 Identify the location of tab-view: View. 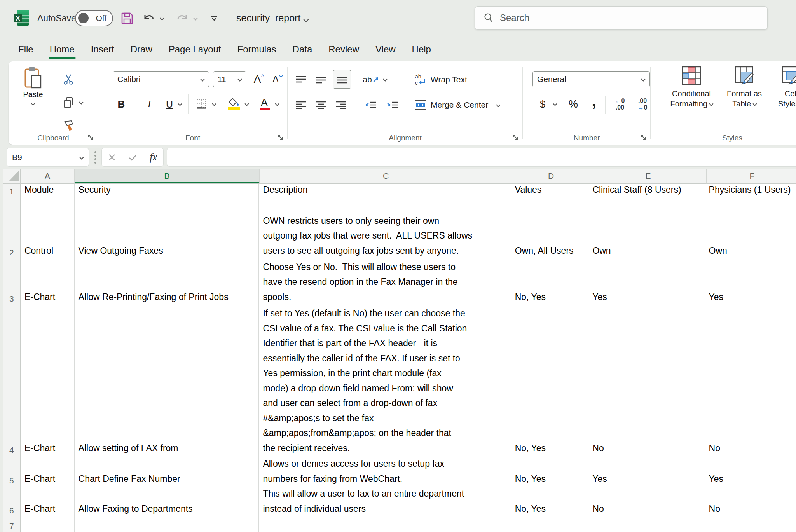
(386, 49).